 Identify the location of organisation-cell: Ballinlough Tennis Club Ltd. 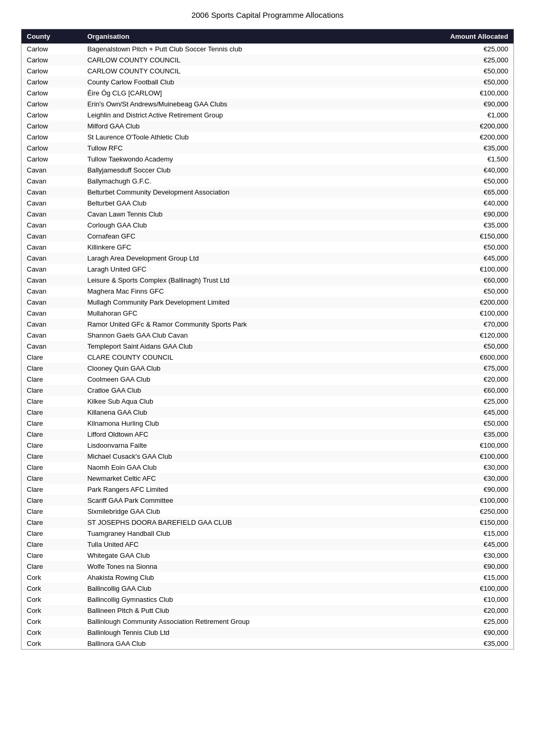
(252, 632).